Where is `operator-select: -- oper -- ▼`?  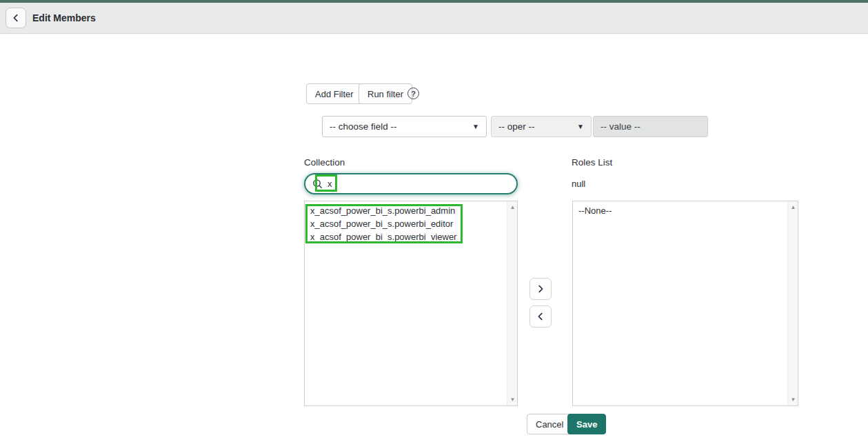 operator-select: -- oper -- ▼ is located at coordinates (541, 127).